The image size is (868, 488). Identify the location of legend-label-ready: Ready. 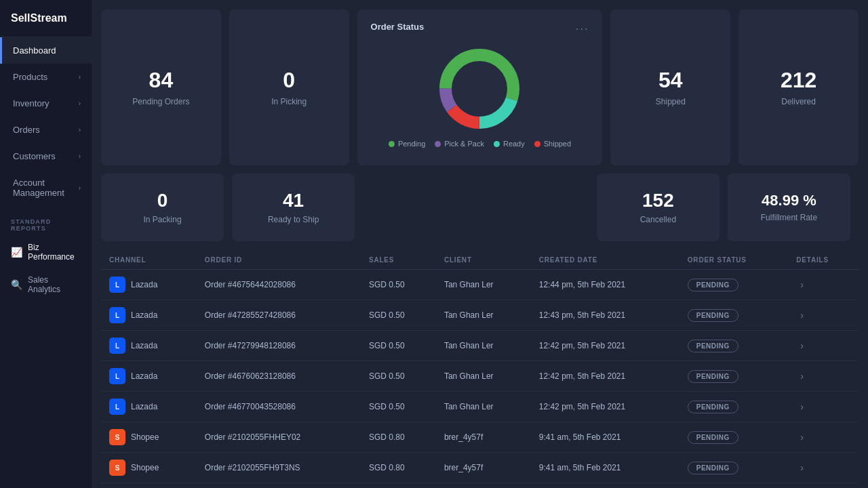
(514, 144).